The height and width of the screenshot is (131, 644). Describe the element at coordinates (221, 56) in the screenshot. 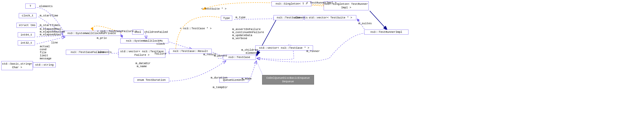

I see `label-m-parent: m_parent` at that location.